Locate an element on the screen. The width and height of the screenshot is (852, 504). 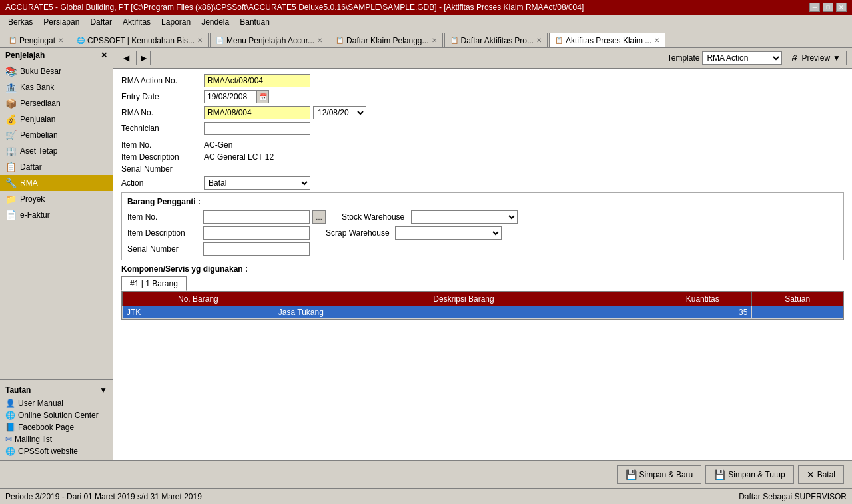
rma-action-no-input is located at coordinates (257, 81).